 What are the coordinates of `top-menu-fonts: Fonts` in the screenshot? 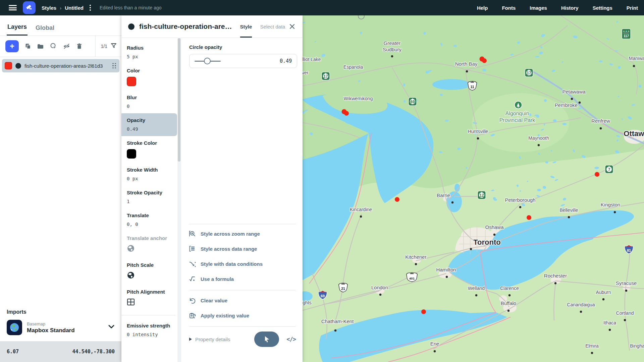 It's located at (508, 8).